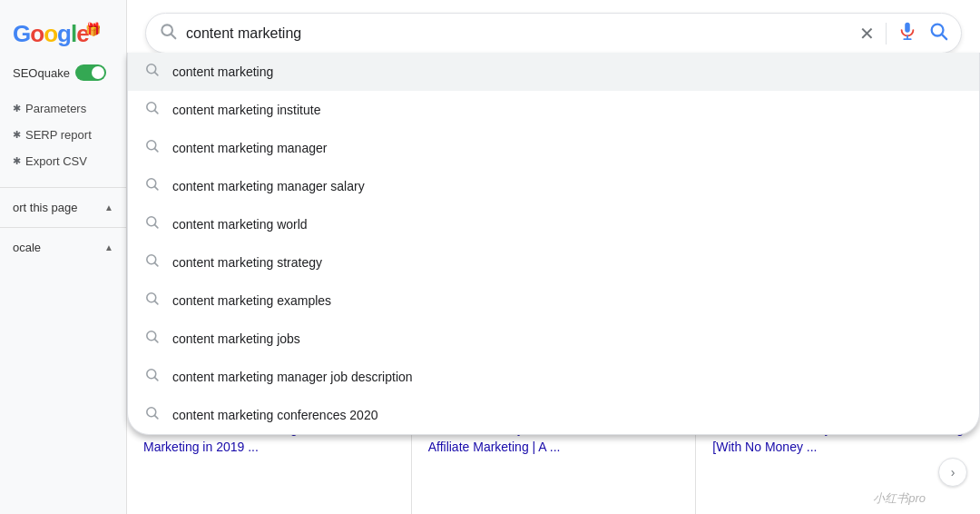 Image resolution: width=980 pixels, height=514 pixels. I want to click on autocomplete-suggestion-text: content marketing world, so click(240, 224).